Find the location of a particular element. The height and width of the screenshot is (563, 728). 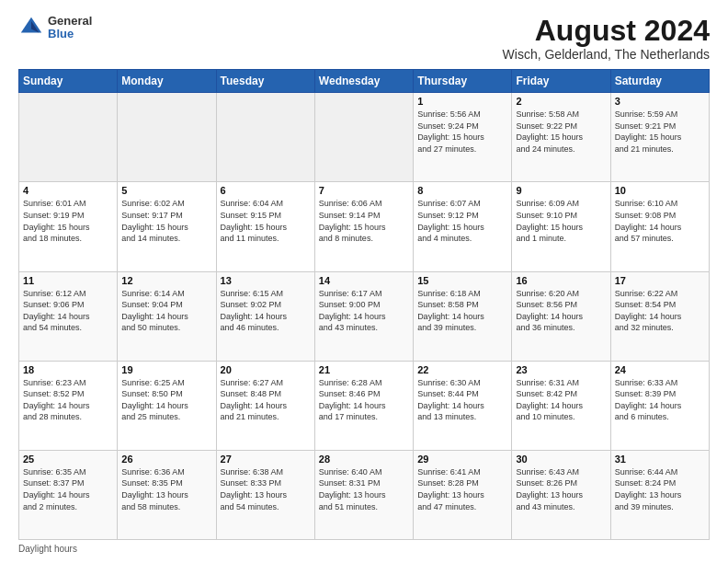

day-number: 21 is located at coordinates (364, 370).